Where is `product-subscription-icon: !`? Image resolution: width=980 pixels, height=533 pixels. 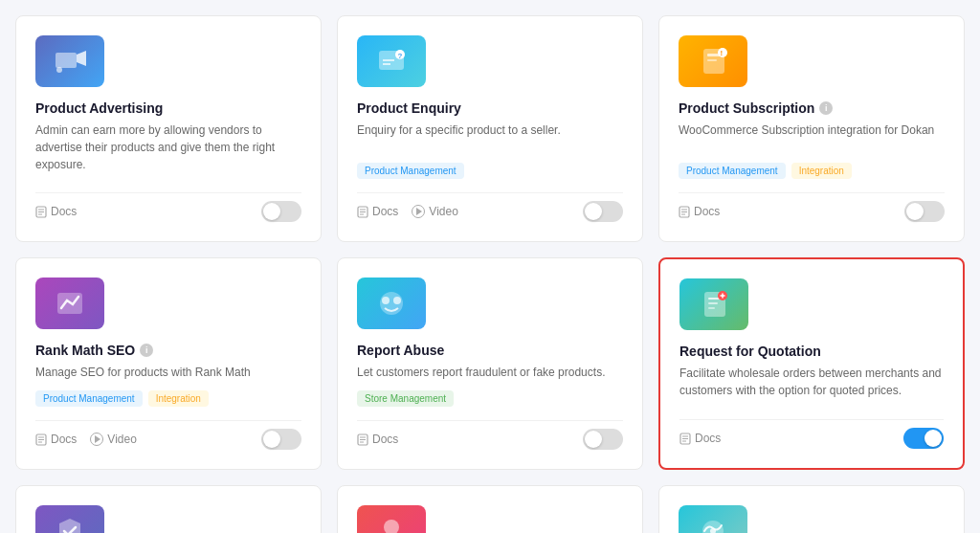 product-subscription-icon: ! is located at coordinates (713, 61).